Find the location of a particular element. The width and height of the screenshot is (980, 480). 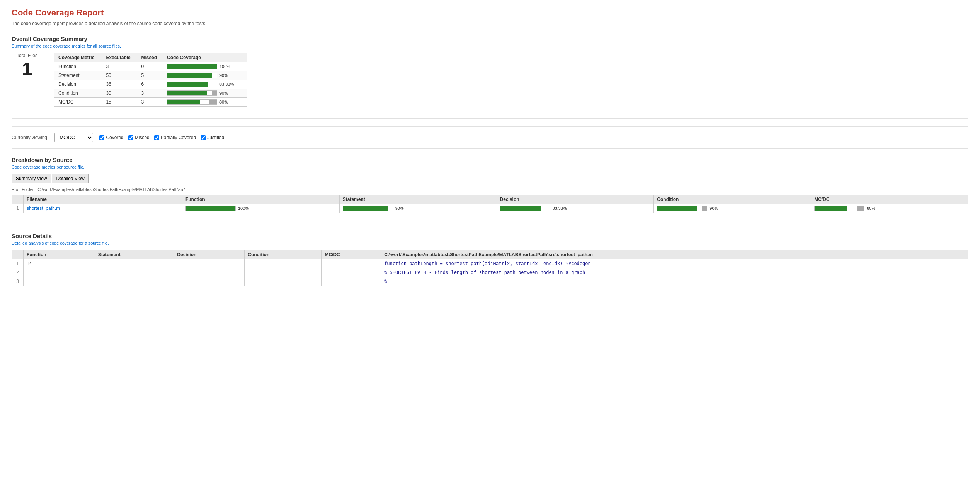

coverage-cell: 80% is located at coordinates (205, 102).